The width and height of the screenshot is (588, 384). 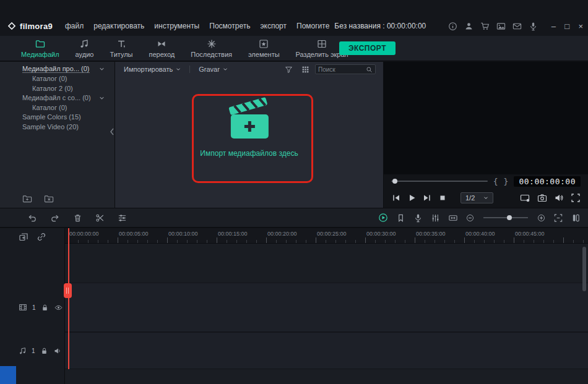 I want to click on fit-timeline-icon, so click(x=453, y=218).